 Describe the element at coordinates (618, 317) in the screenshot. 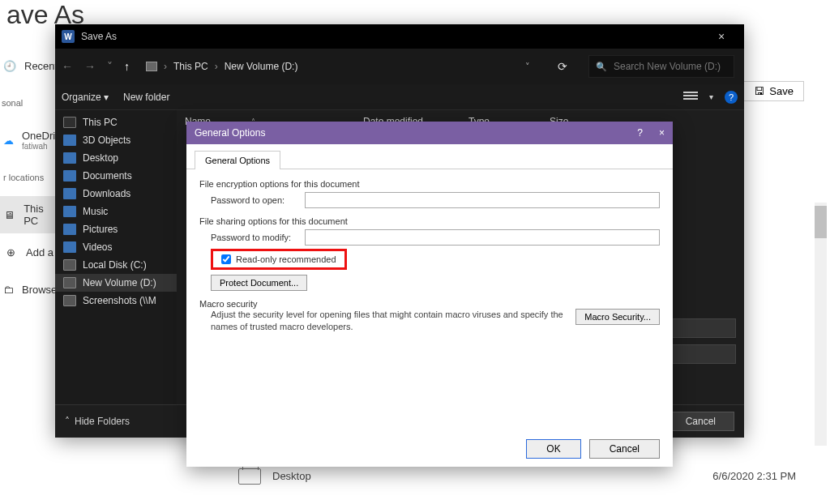

I see `macro-security-button: Macro Security...` at that location.